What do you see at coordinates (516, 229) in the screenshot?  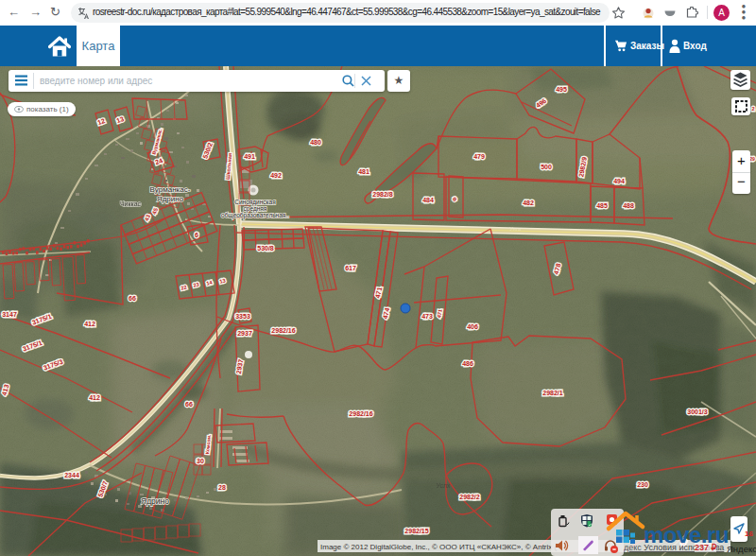 I see `svg-text: Унга` at bounding box center [516, 229].